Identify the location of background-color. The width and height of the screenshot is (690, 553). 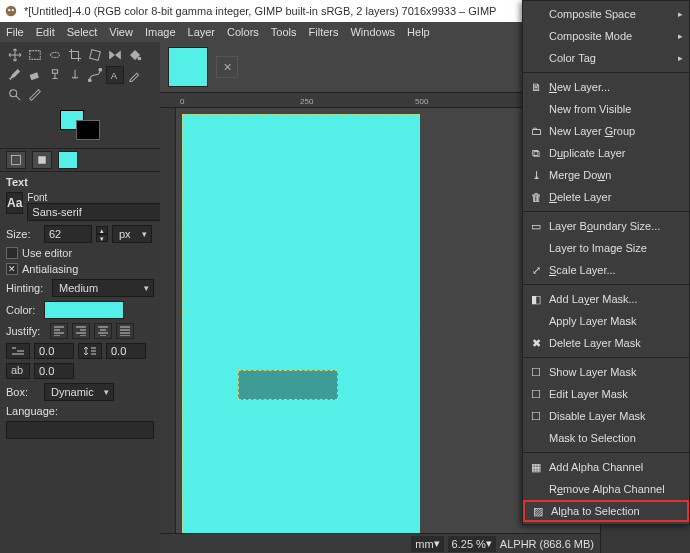
(88, 130).